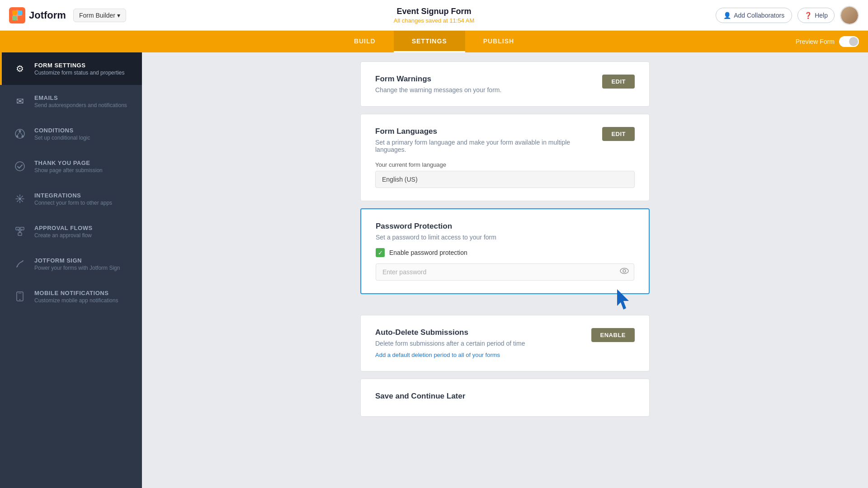  What do you see at coordinates (505, 272) in the screenshot?
I see `password-input` at bounding box center [505, 272].